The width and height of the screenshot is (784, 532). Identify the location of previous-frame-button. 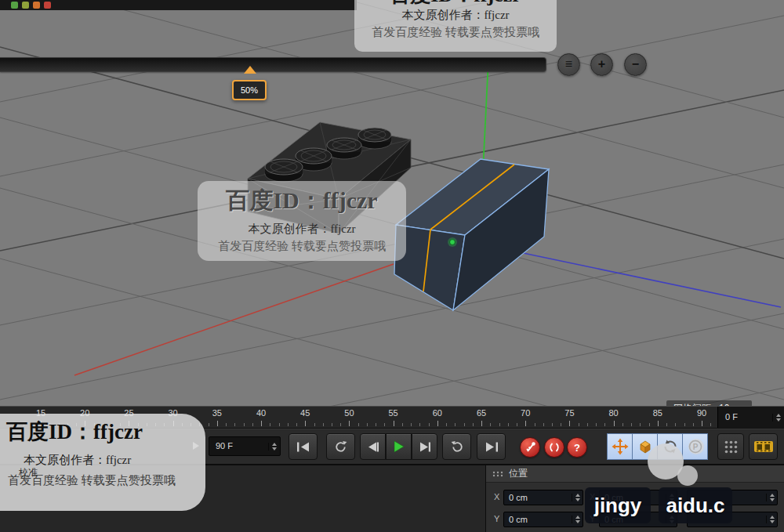
(373, 447).